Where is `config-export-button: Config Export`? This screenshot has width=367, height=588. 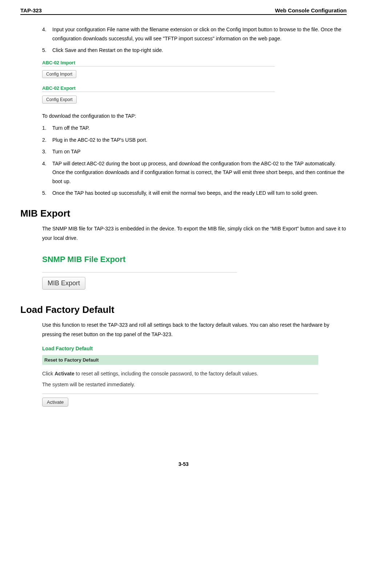
config-export-button: Config Export is located at coordinates (60, 100).